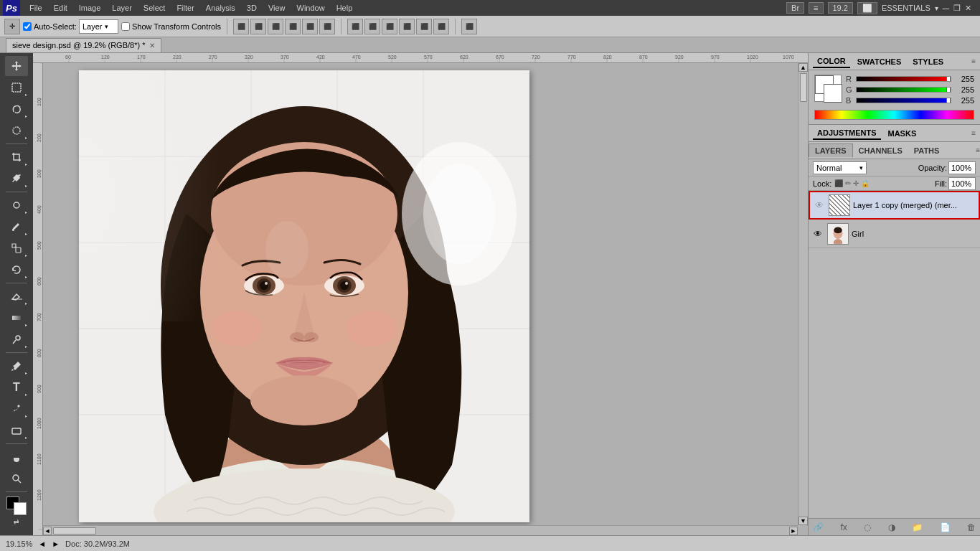  Describe the element at coordinates (880, 62) in the screenshot. I see `tab-swatches: SWATCHES` at that location.